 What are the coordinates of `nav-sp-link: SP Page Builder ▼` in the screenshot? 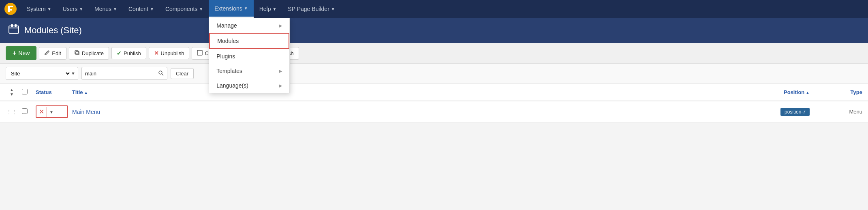 It's located at (311, 9).